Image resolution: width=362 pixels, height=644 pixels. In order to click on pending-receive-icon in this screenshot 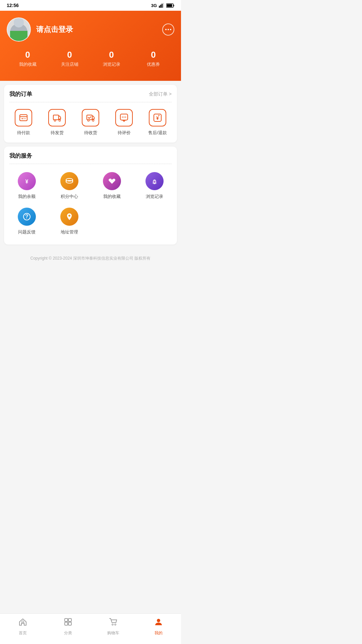, I will do `click(90, 118)`.